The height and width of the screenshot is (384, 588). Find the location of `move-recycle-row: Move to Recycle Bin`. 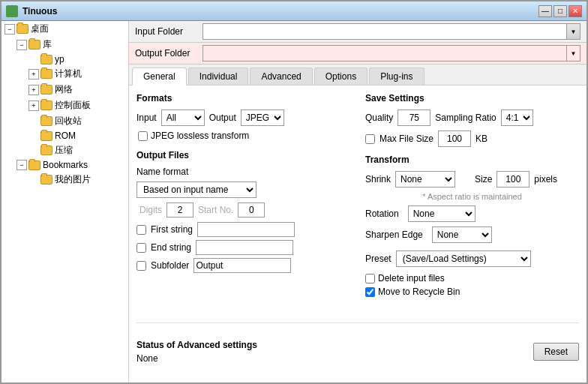

move-recycle-row: Move to Recycle Bin is located at coordinates (472, 292).